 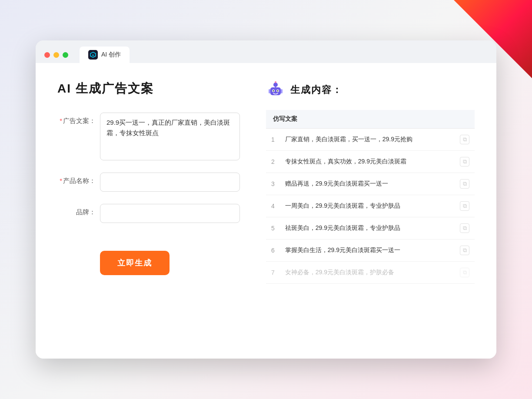 I want to click on table-row: 1厂家直销，美白淡斑霜，买一送一，29.9元抢购⧉, so click(x=370, y=140).